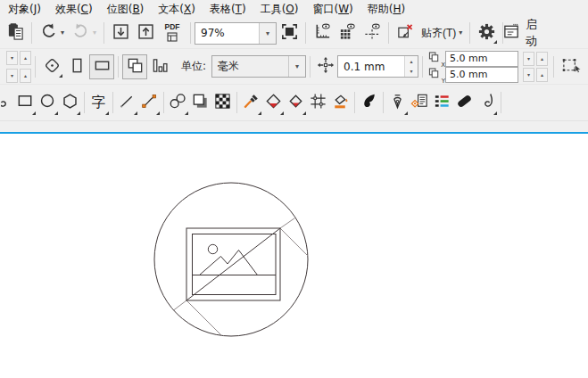 Image resolution: width=588 pixels, height=378 pixels. What do you see at coordinates (443, 103) in the screenshot?
I see `object-styles-tool` at bounding box center [443, 103].